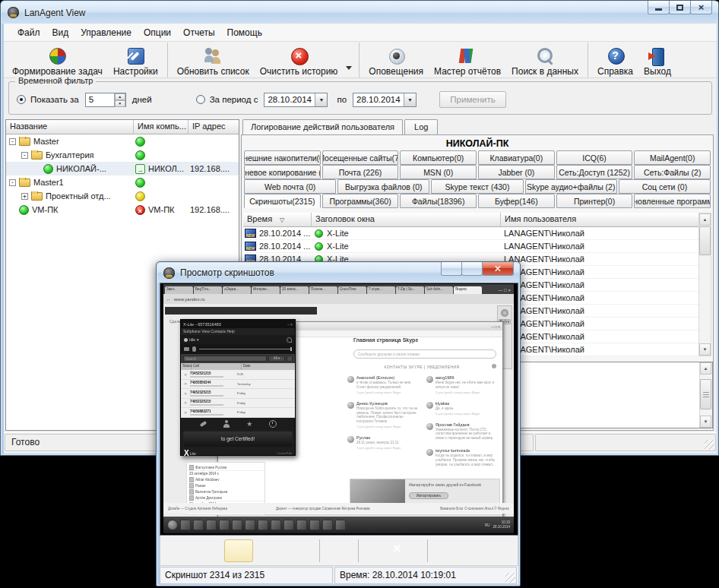 The height and width of the screenshot is (588, 719). I want to click on category-tab: Принтер(0), so click(594, 201).